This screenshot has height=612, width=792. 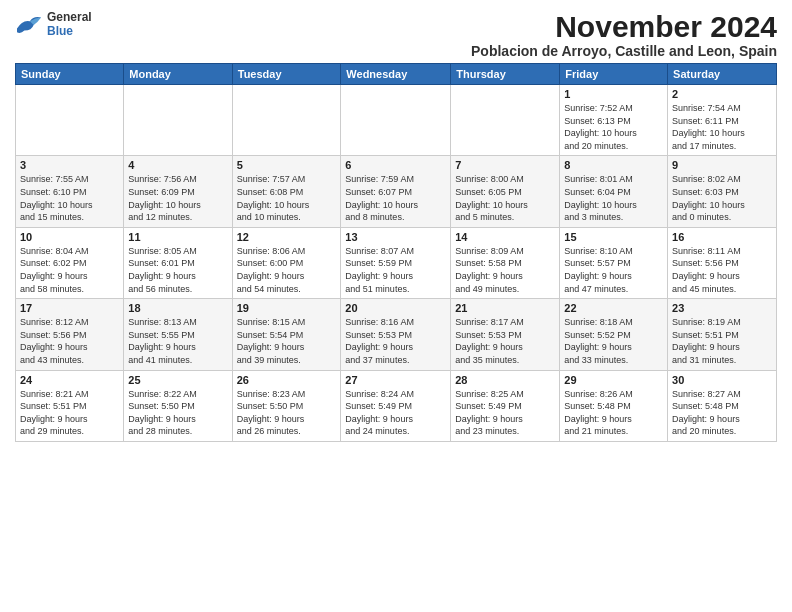 I want to click on calendar-cell: 26Sunrise: 8:23 AM Sunset: 5:50 PM Dayli…, so click(x=286, y=406).